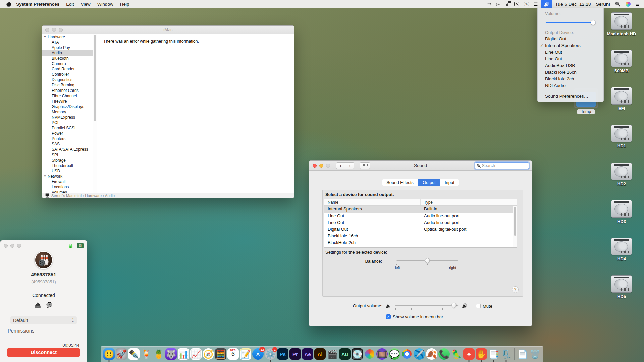 The height and width of the screenshot is (362, 644). I want to click on downloads-dock-icon: 📄, so click(523, 354).